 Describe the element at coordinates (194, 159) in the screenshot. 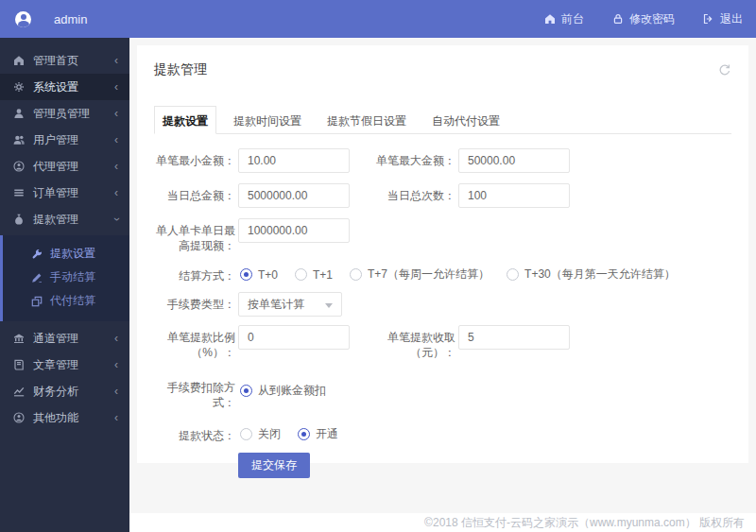

I see `min-amount-label: 单笔最小金额：` at that location.